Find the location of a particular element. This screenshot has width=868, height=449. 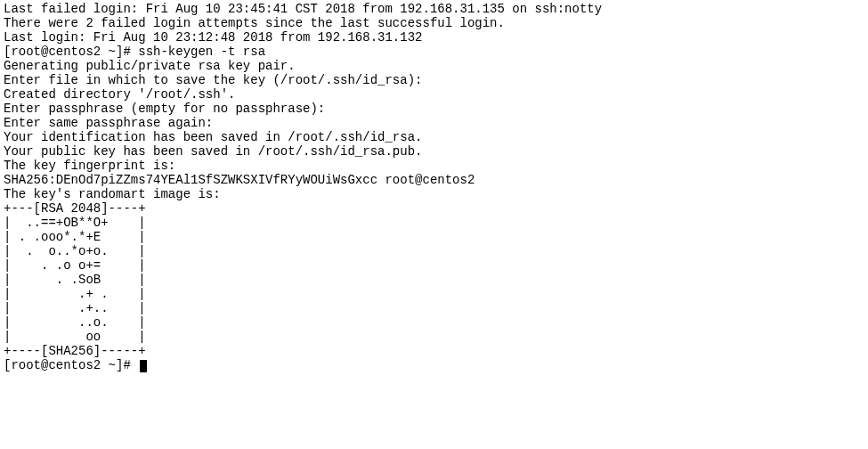

randomart-top: +---[RSA 2048]----+ is located at coordinates (75, 208).